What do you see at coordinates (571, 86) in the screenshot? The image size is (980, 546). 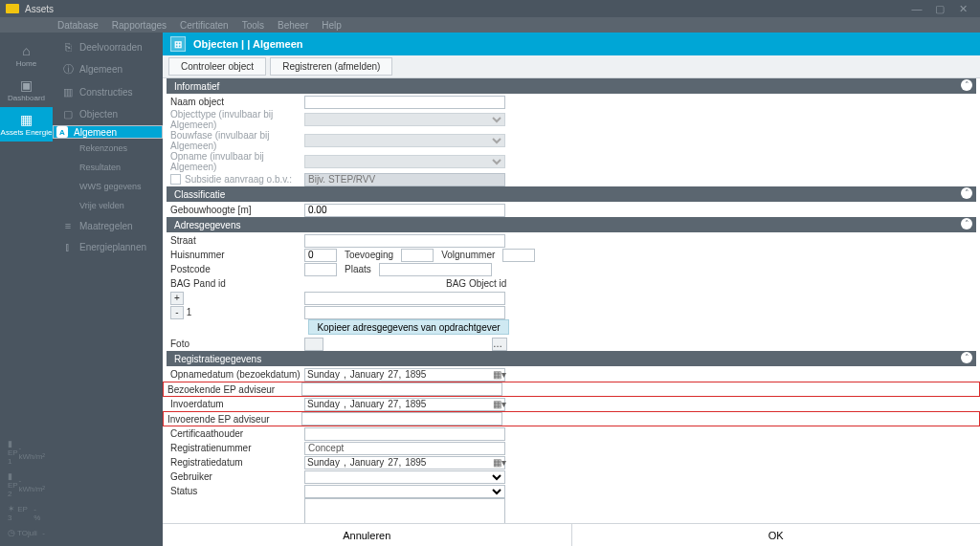 I see `section-informatief: Informatief˄` at bounding box center [571, 86].